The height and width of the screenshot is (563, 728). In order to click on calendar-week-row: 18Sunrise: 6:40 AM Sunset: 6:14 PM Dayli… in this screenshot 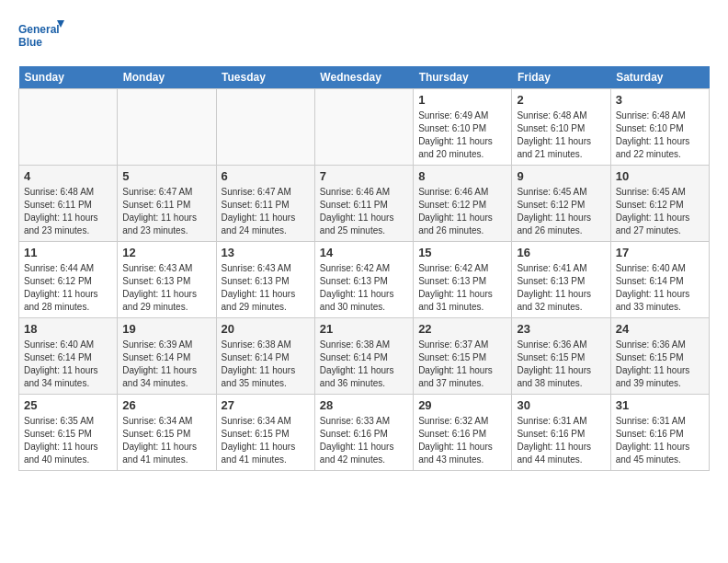, I will do `click(364, 357)`.